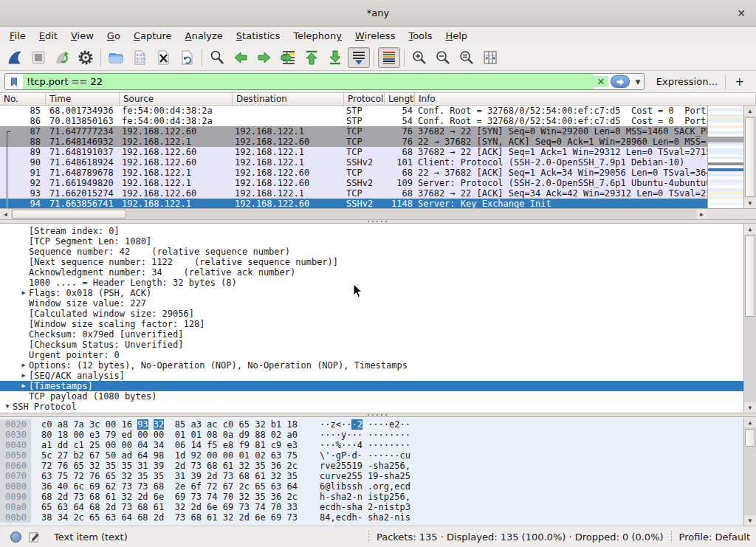 This screenshot has width=756, height=547. Describe the element at coordinates (164, 455) in the screenshot. I see `hex-bytes: 5c 27 b2 67 50 ad 64 98 1d 92 00 00 01 0…` at that location.